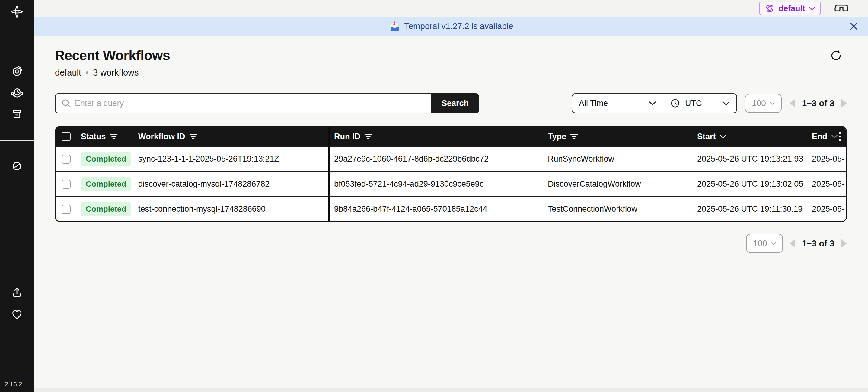 The image size is (868, 392). Describe the element at coordinates (17, 115) in the screenshot. I see `archive-icon` at that location.